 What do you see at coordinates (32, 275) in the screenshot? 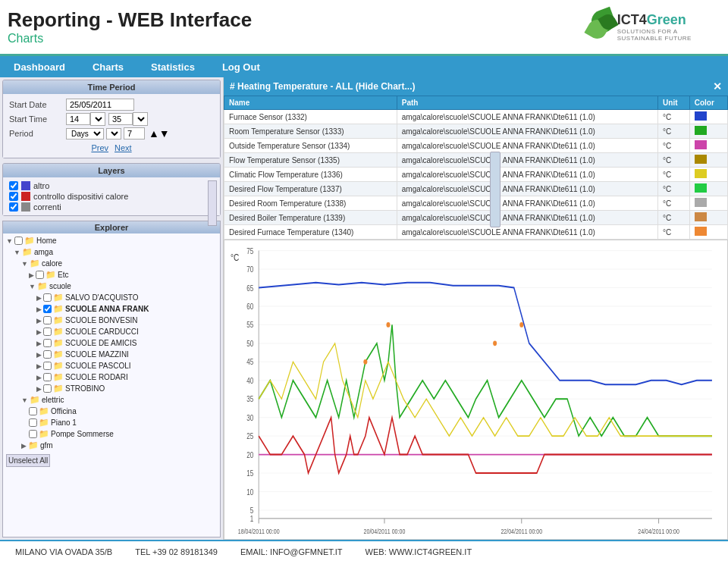
I see `expand-icon-etc: ▶` at bounding box center [32, 275].